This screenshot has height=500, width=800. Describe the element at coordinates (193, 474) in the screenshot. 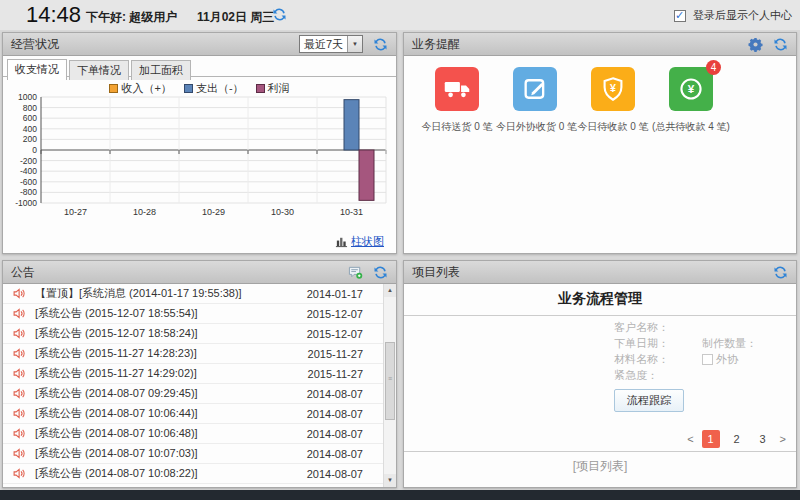

I see `list-item: [系统公告 (2014-08-07 10:08:22)] 2014-08-07` at that location.